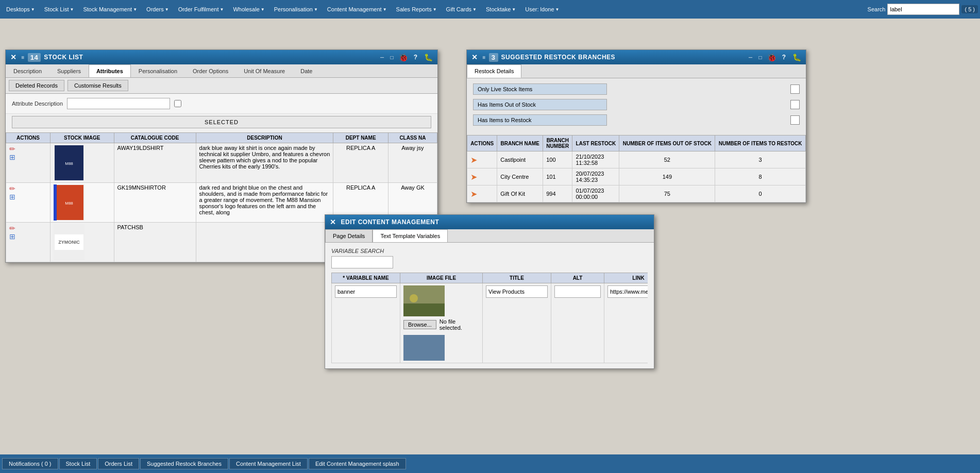 The image size is (980, 473). What do you see at coordinates (520, 194) in the screenshot?
I see `branch-name-cell: Gift Of Kit` at bounding box center [520, 194].